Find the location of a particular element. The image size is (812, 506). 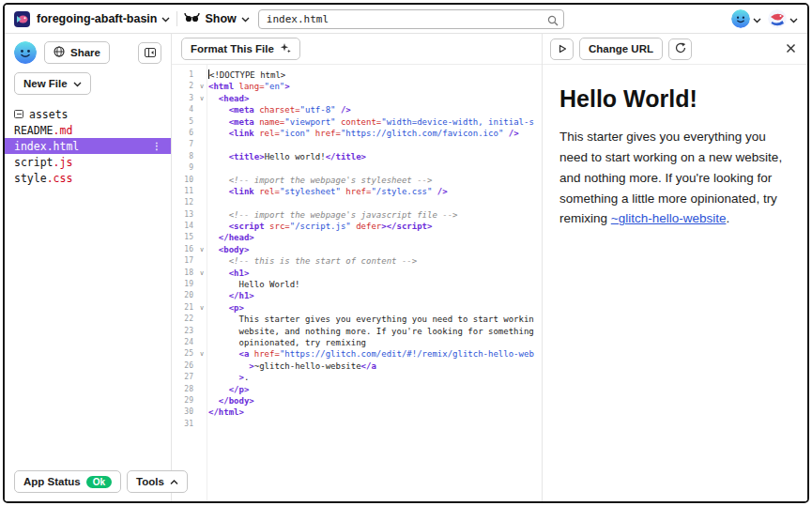

open-preview-button is located at coordinates (561, 49).